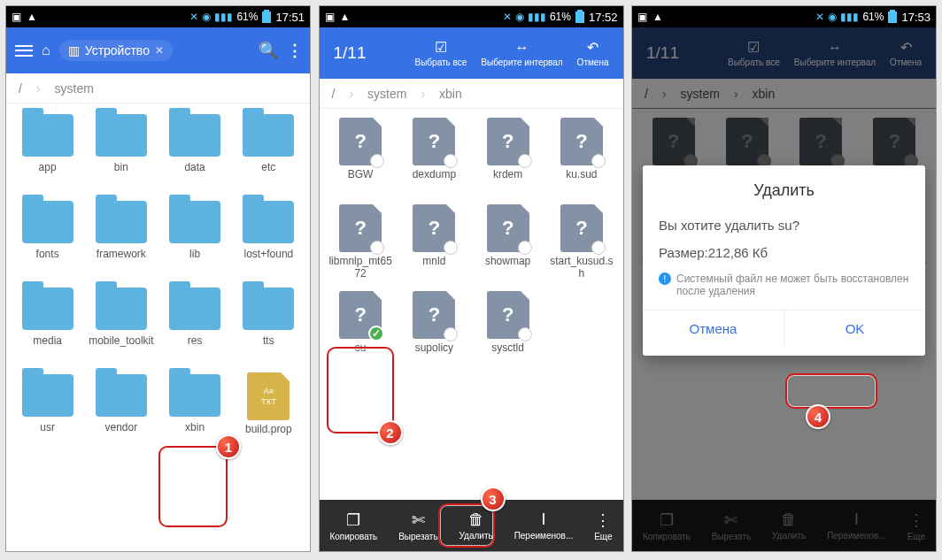  Describe the element at coordinates (269, 341) in the screenshot. I see `file-label: tts` at that location.